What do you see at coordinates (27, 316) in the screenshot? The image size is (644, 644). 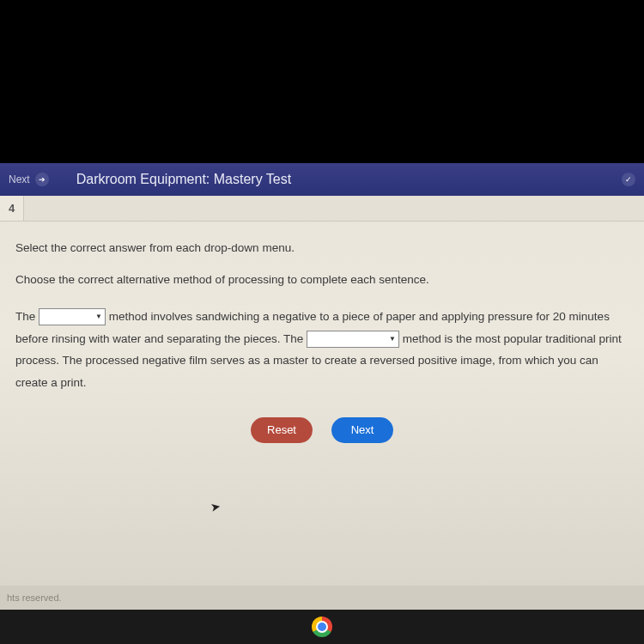 I see `passage-segment-1: The` at bounding box center [27, 316].